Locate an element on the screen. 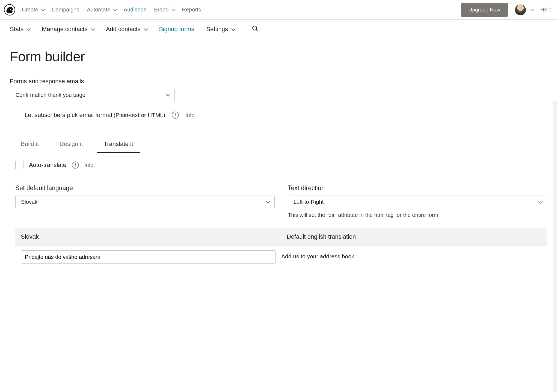 This screenshot has width=557, height=392. subnav-signup-forms: Signup forms is located at coordinates (177, 29).